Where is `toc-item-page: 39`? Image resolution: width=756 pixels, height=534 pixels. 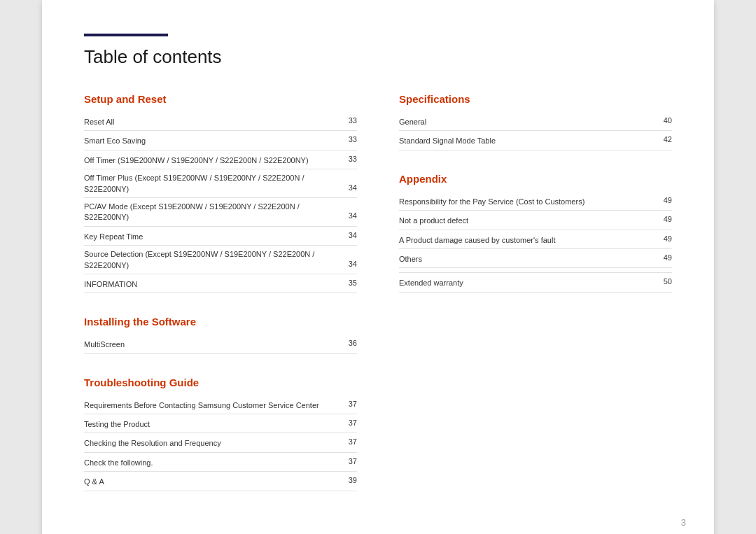
toc-item-page: 39 is located at coordinates (353, 482).